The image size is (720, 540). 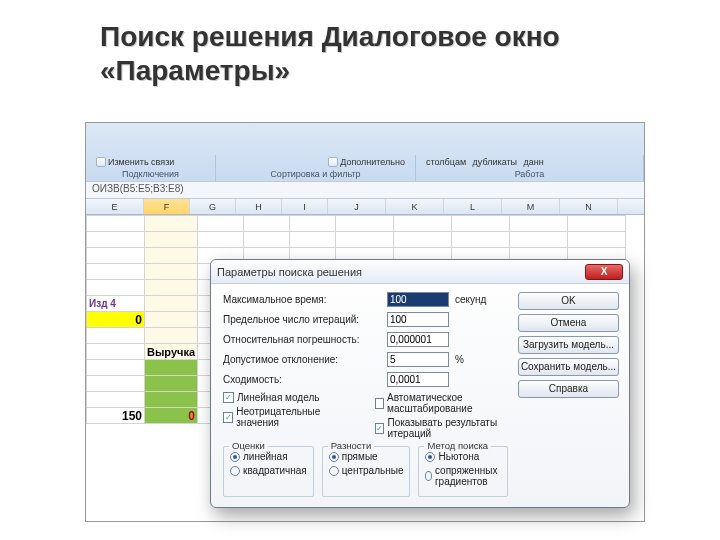 What do you see at coordinates (365, 152) in the screenshot?
I see `ribbon: Изменить связи Подключения Дополнительно…` at bounding box center [365, 152].